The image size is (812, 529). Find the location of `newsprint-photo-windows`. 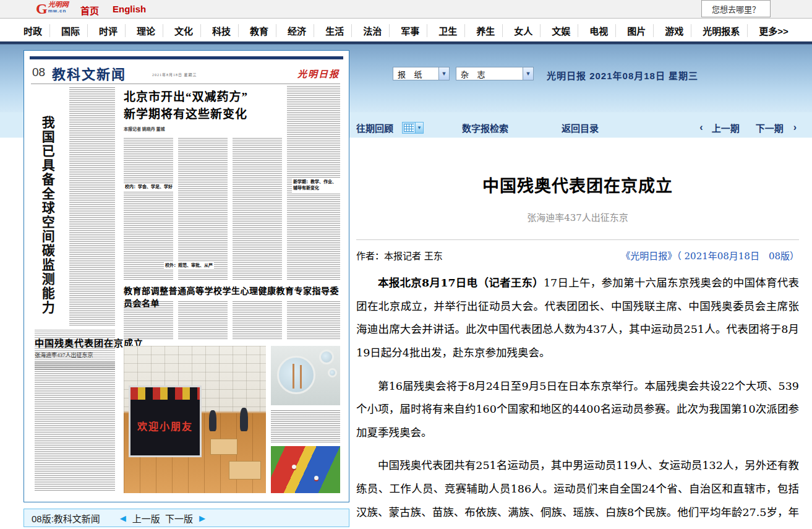

newsprint-photo-windows is located at coordinates (306, 376).